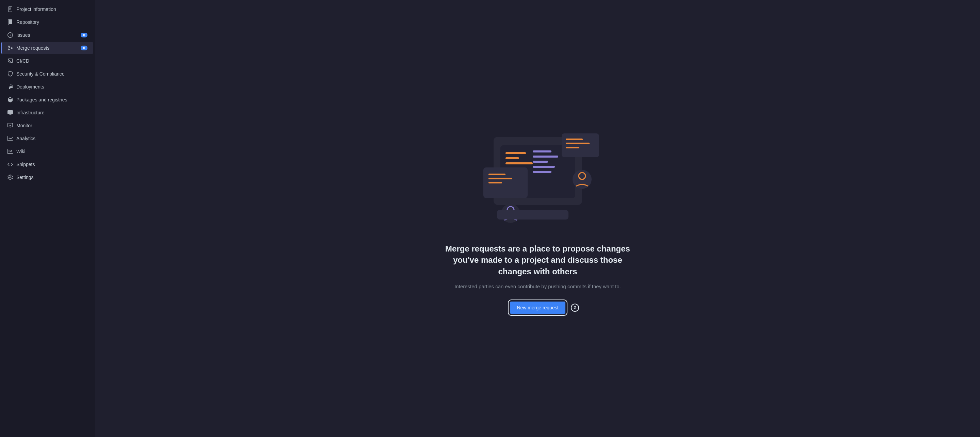 The width and height of the screenshot is (980, 437). I want to click on settings-icon, so click(10, 177).